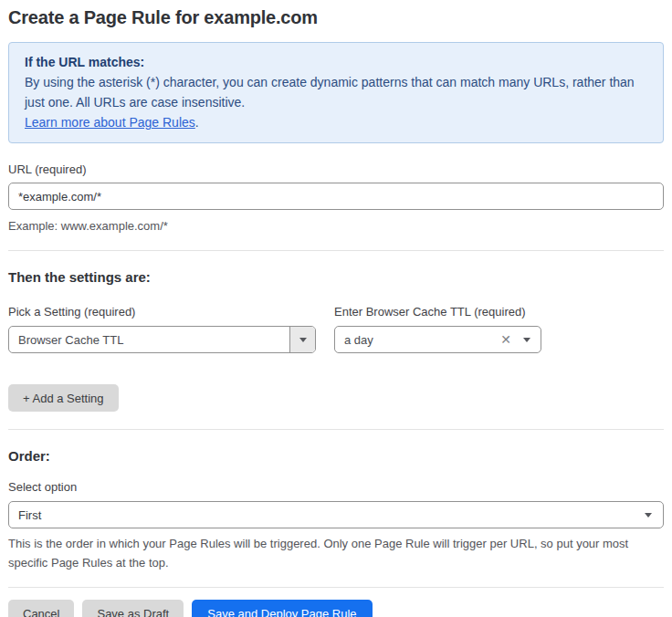  Describe the element at coordinates (64, 398) in the screenshot. I see `add-setting-button: + Add a Setting` at that location.